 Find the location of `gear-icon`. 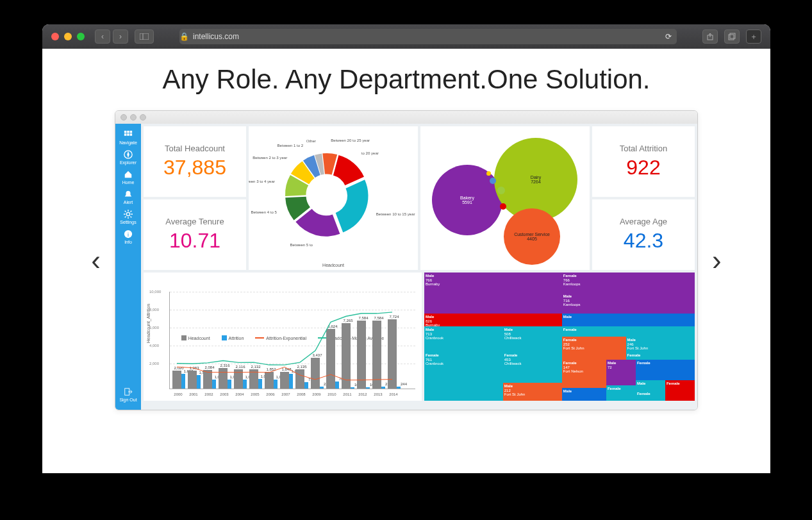

gear-icon is located at coordinates (128, 214).